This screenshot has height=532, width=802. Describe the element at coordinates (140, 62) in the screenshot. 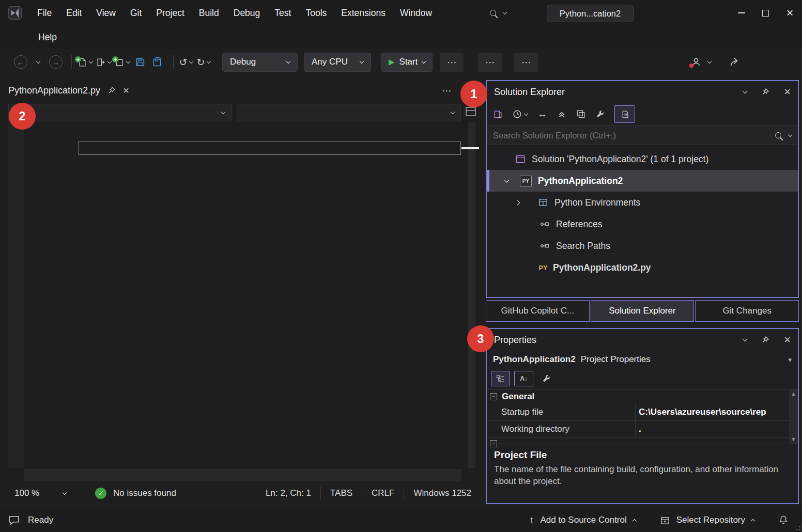

I see `save-button` at that location.